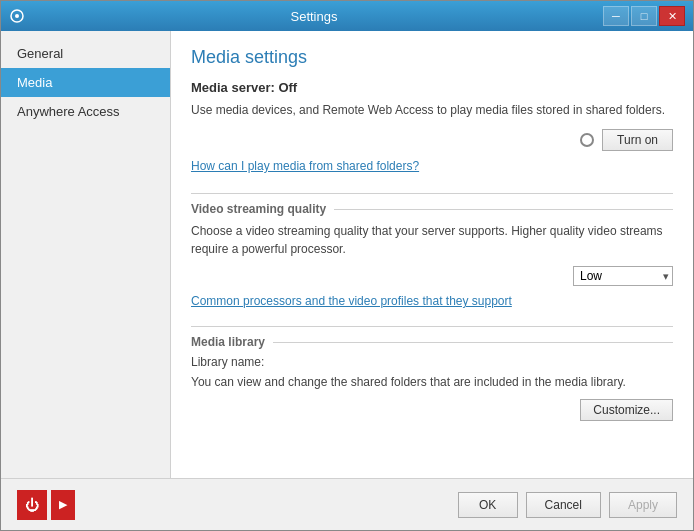  I want to click on customize-row: Customize..., so click(432, 410).